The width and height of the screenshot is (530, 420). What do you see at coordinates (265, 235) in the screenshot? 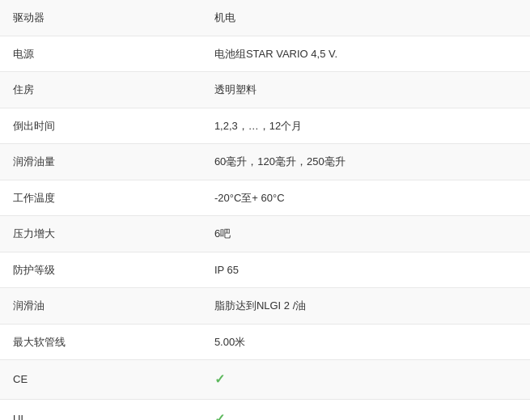
I see `table-row: 压力增大6吧` at bounding box center [265, 235].